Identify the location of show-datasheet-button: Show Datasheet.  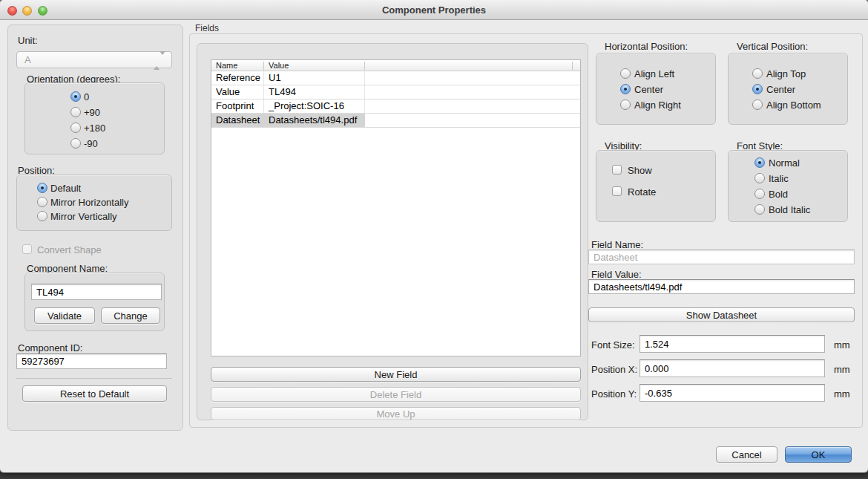
(721, 315).